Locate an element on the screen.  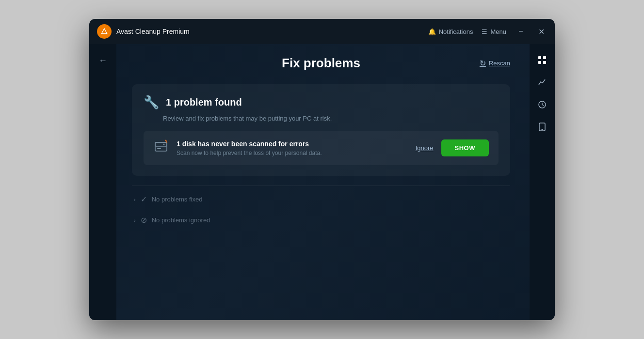
avast-logo is located at coordinates (104, 31).